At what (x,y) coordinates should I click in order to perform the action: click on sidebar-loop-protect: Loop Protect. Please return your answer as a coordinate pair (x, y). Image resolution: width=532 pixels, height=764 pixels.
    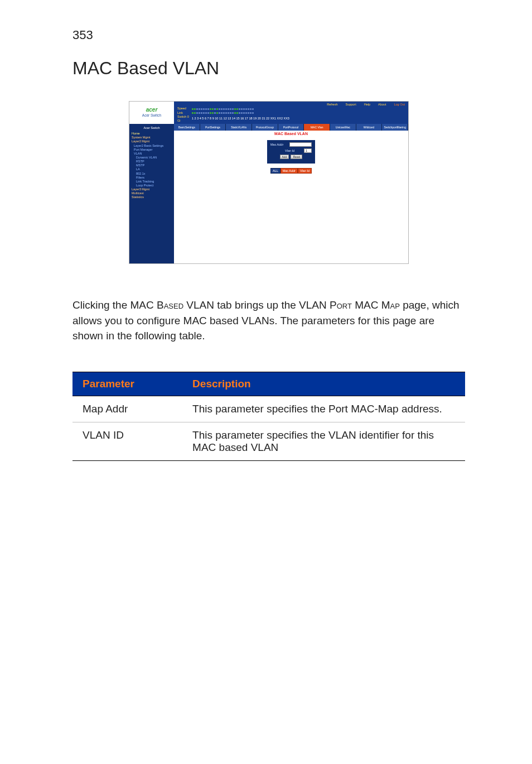
    Looking at the image, I should click on (152, 185).